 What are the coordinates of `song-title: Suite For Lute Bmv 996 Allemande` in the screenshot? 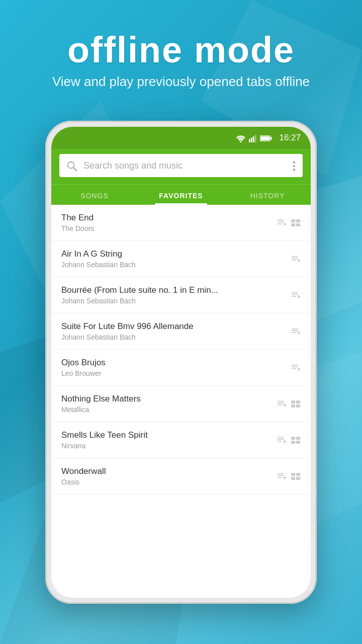 It's located at (173, 327).